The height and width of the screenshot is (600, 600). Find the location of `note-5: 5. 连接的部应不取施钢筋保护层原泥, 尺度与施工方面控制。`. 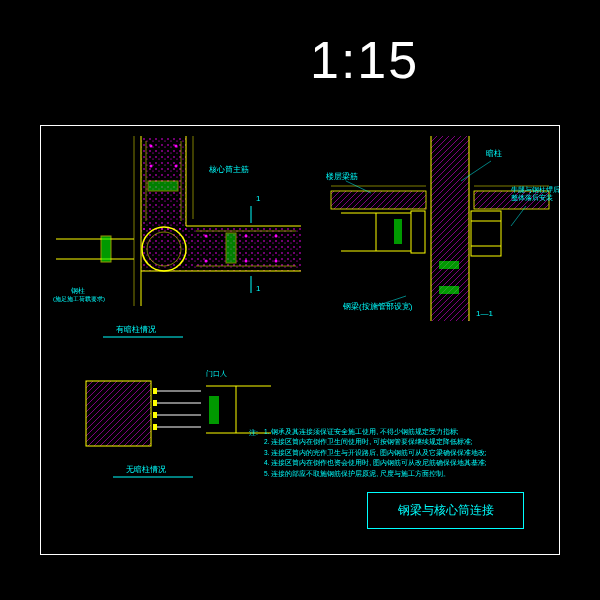

note-5: 5. 连接的部应不取施钢筋保护层原泥, 尺度与施工方面控制。 is located at coordinates (394, 474).